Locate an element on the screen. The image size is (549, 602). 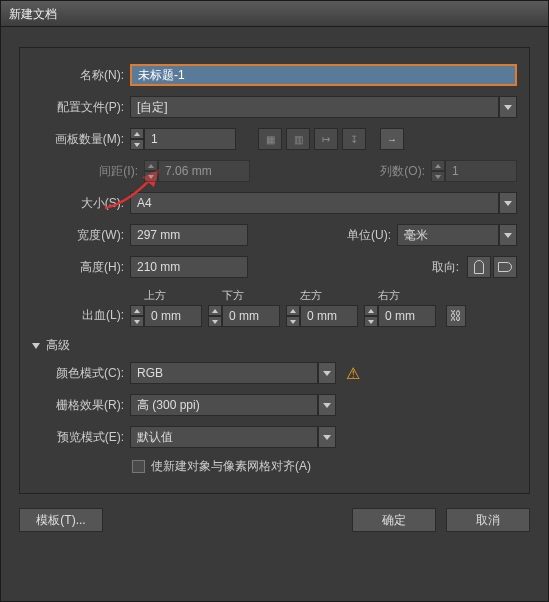
advanced-label: 高级 is located at coordinates (58, 346).